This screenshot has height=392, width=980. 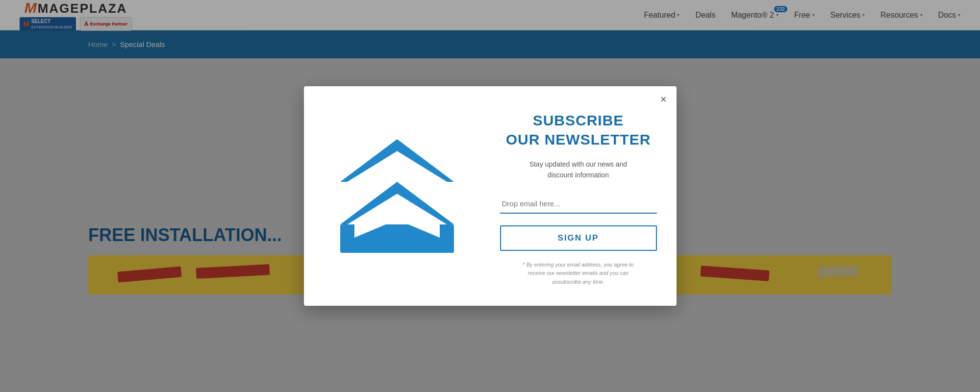 What do you see at coordinates (578, 273) in the screenshot?
I see `modal-disclaimer: * By entering your email address, you ag…` at bounding box center [578, 273].